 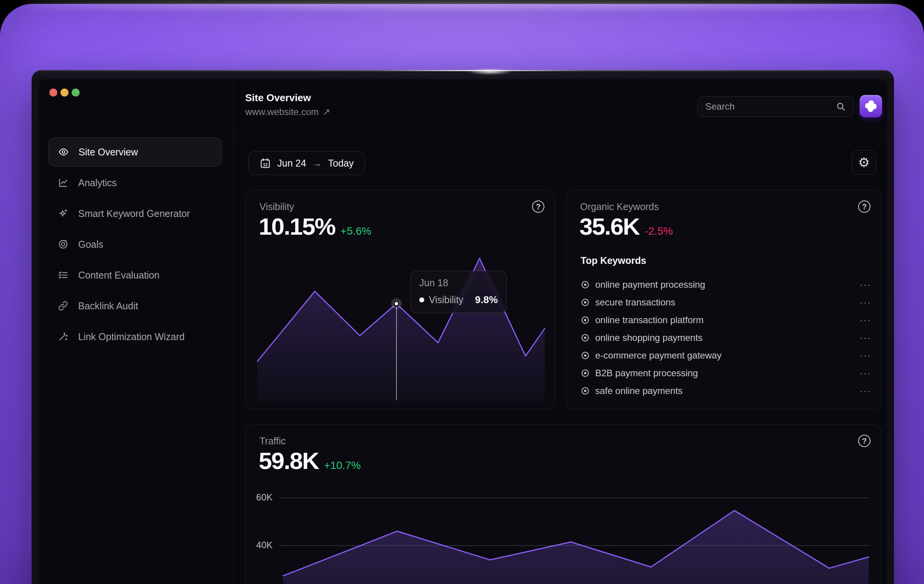 I want to click on sidebar-item-site-overview: Site Overview, so click(x=135, y=152).